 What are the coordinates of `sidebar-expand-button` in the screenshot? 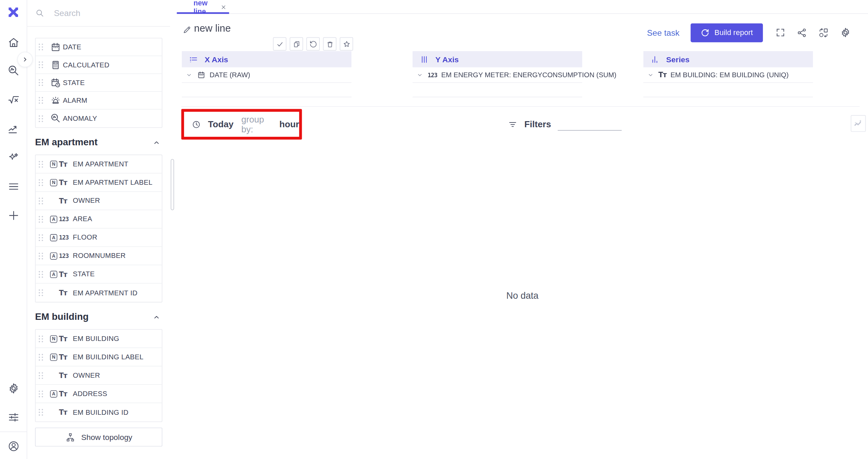 It's located at (25, 60).